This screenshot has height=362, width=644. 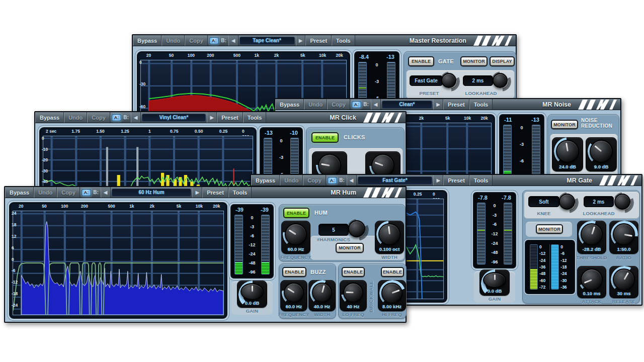 What do you see at coordinates (592, 237) in the screenshot?
I see `threshold-knob: -28.2 dB` at bounding box center [592, 237].